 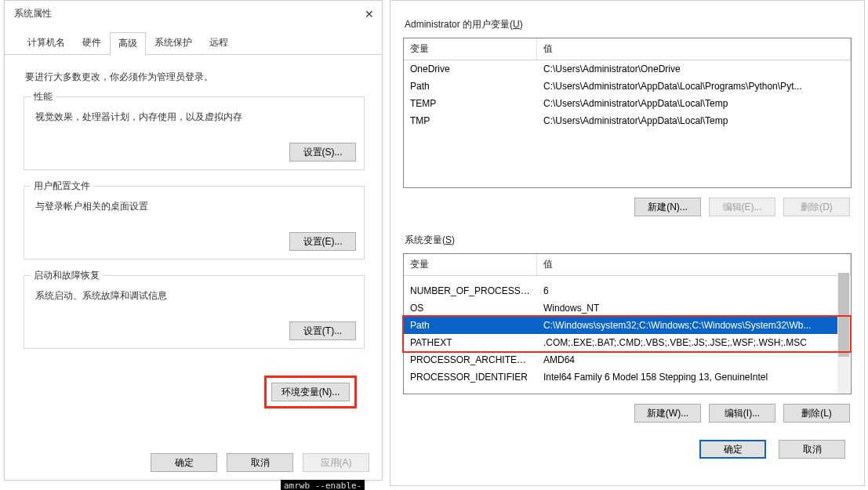 I want to click on system-vars-label-hotkey: S, so click(x=449, y=240).